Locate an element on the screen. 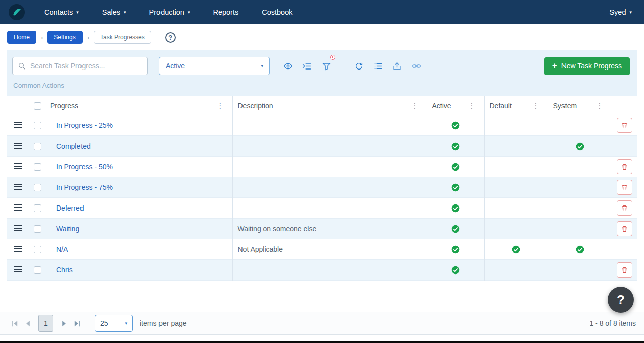  filter-icon is located at coordinates (326, 66).